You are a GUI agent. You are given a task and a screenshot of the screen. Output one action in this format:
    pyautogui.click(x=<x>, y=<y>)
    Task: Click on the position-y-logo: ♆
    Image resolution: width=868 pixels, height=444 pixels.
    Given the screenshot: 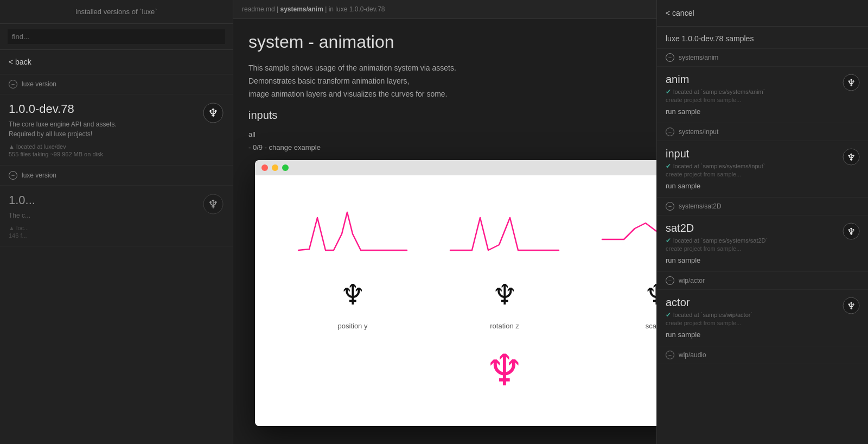 What is the action you would take?
    pyautogui.click(x=353, y=295)
    